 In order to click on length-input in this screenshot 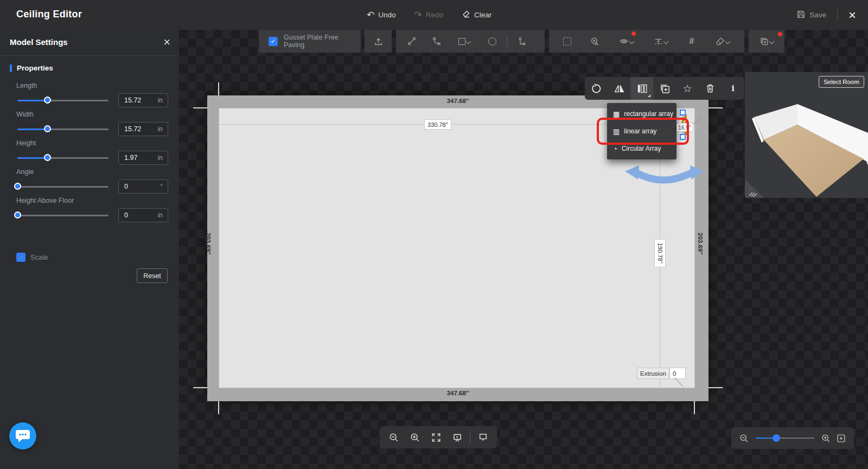, I will do `click(133, 100)`.